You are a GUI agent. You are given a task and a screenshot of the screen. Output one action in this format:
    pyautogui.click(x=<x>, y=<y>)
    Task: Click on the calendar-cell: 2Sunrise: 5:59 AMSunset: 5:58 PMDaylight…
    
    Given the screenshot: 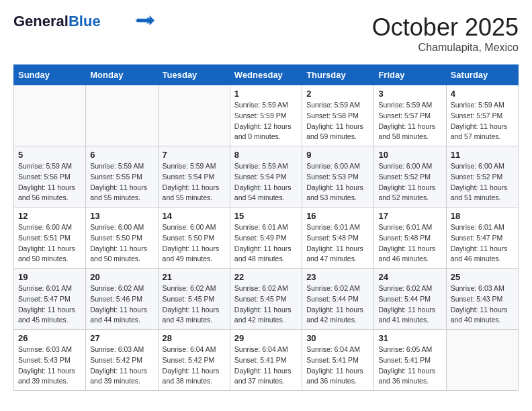 What is the action you would take?
    pyautogui.click(x=339, y=116)
    